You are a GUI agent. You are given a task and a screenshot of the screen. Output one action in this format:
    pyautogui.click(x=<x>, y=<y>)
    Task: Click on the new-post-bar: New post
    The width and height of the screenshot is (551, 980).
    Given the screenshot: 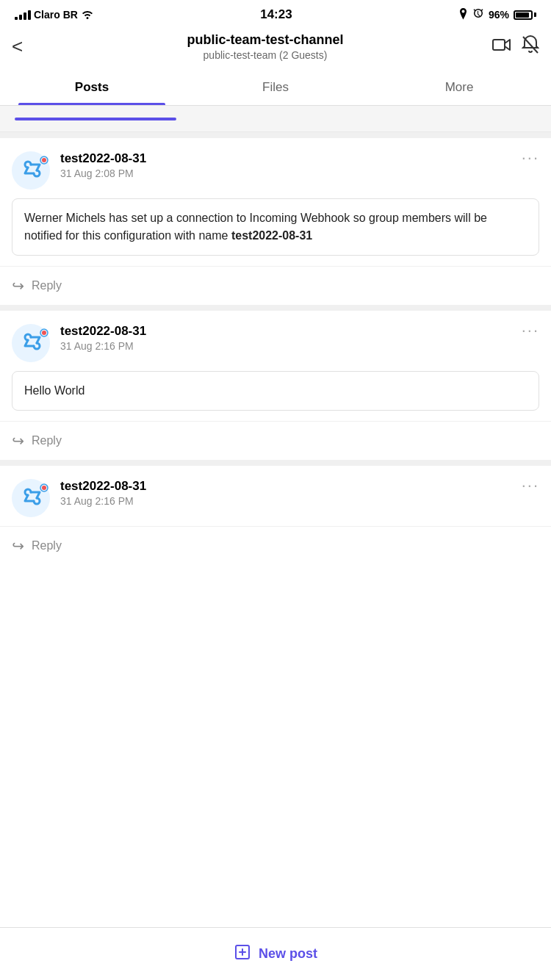 What is the action you would take?
    pyautogui.click(x=276, y=954)
    